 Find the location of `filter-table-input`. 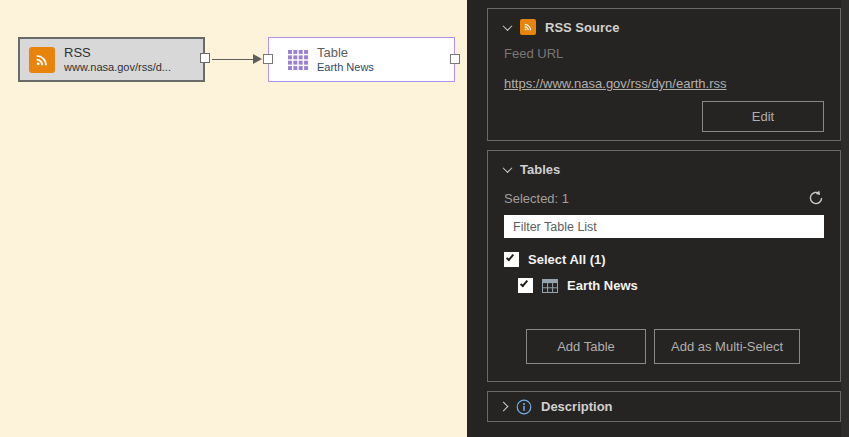

filter-table-input is located at coordinates (664, 226).